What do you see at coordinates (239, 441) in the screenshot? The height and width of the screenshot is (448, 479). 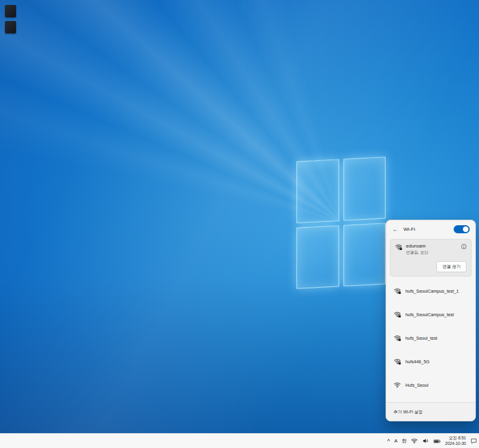 I see `taskbar: ^ A 한 오전 8:51 20` at bounding box center [239, 441].